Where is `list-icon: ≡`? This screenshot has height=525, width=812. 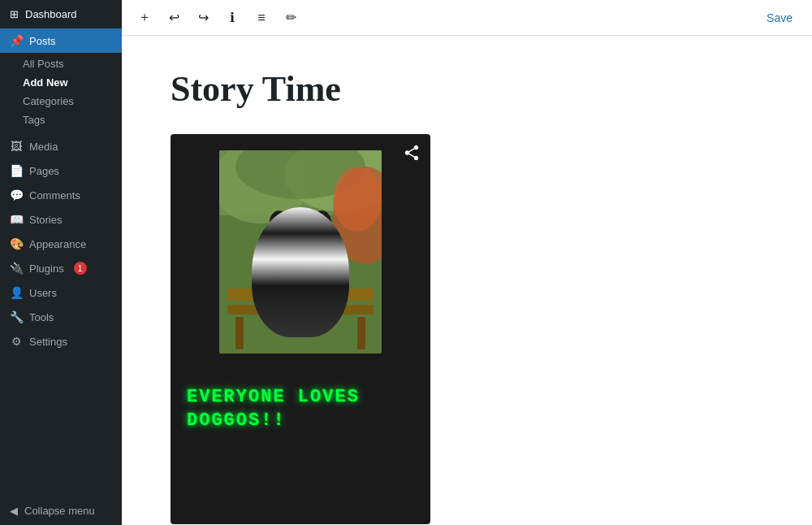 list-icon: ≡ is located at coordinates (261, 18).